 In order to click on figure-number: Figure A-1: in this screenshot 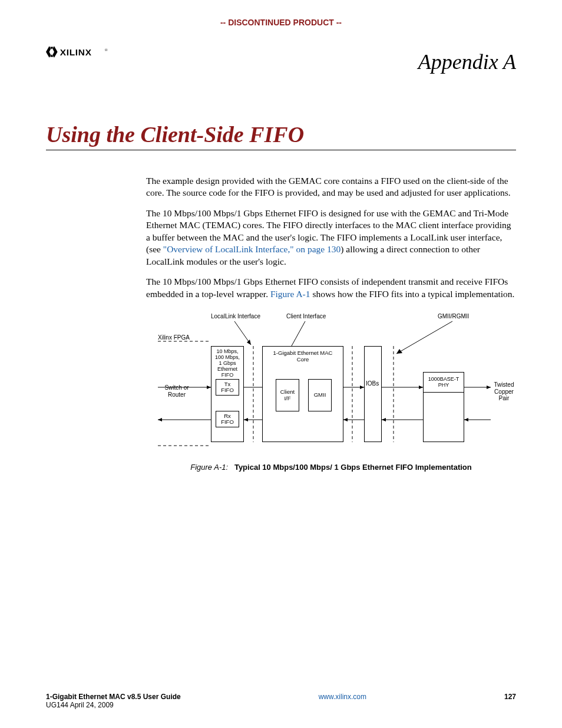, I will do `click(209, 467)`.